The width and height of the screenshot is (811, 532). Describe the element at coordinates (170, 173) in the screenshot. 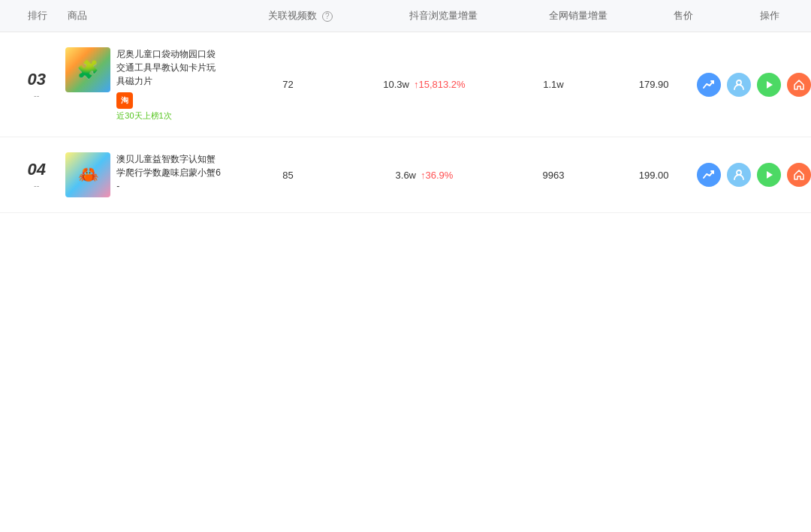

I see `product-info: 澳贝儿童益智数字认知蟹学爬行学数趣味启蒙小蟹6-` at that location.